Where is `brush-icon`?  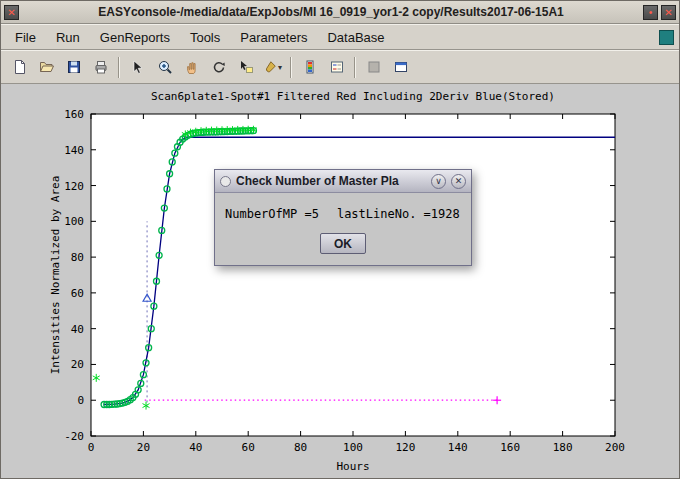 brush-icon is located at coordinates (270, 67).